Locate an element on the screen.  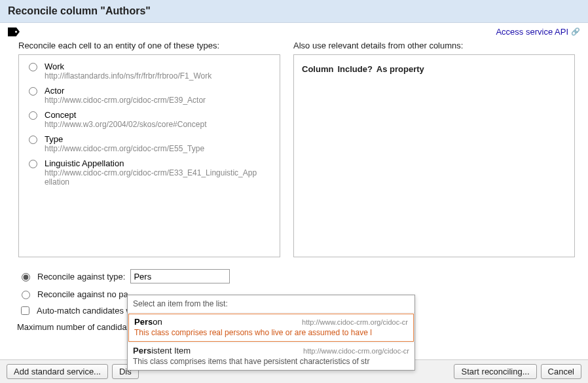
api-link-text: Access service API is located at coordinates (532, 31).